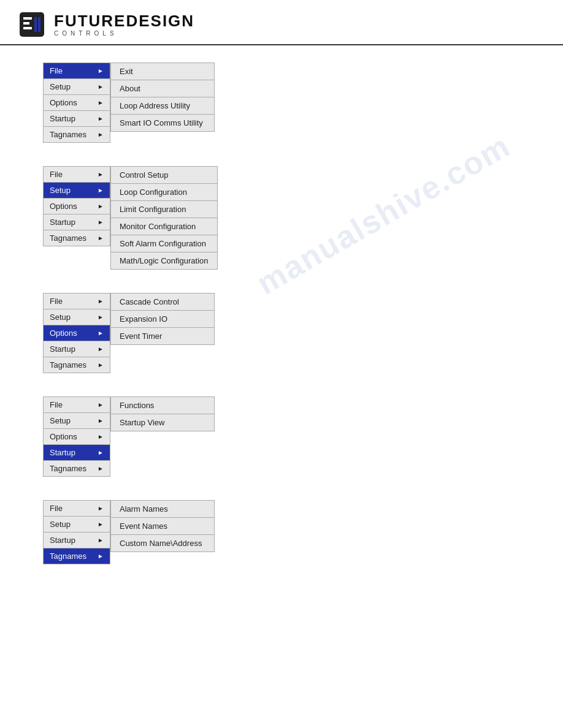 This screenshot has height=728, width=563. I want to click on dropdown-item-monitor-config: Monitor Configuration, so click(164, 227).